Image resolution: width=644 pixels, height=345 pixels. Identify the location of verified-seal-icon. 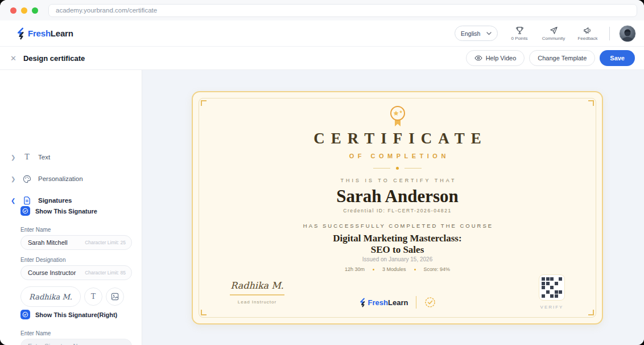
(430, 302).